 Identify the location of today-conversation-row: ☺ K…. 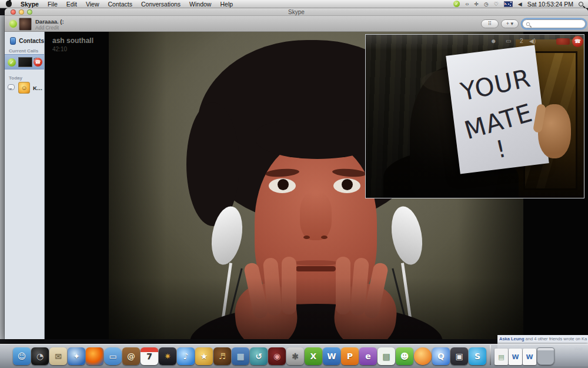
(25, 88).